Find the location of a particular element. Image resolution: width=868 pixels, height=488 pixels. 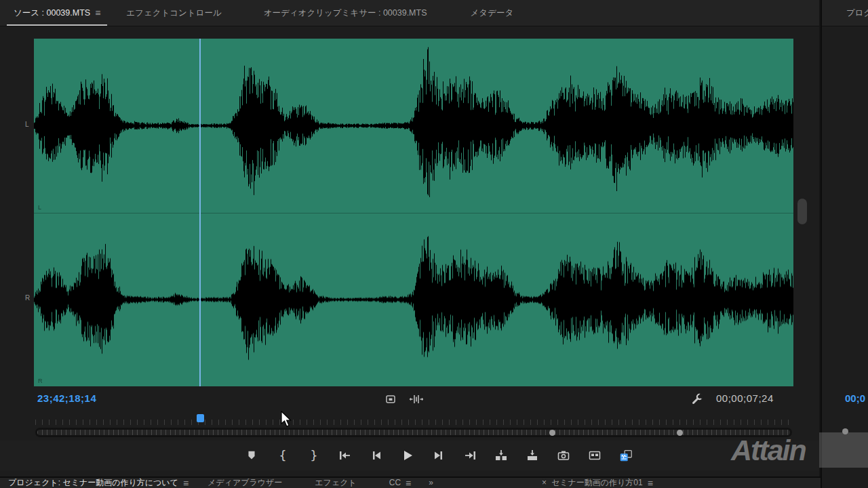

program-monitor-panel: プログ 00;0 is located at coordinates (844, 244).